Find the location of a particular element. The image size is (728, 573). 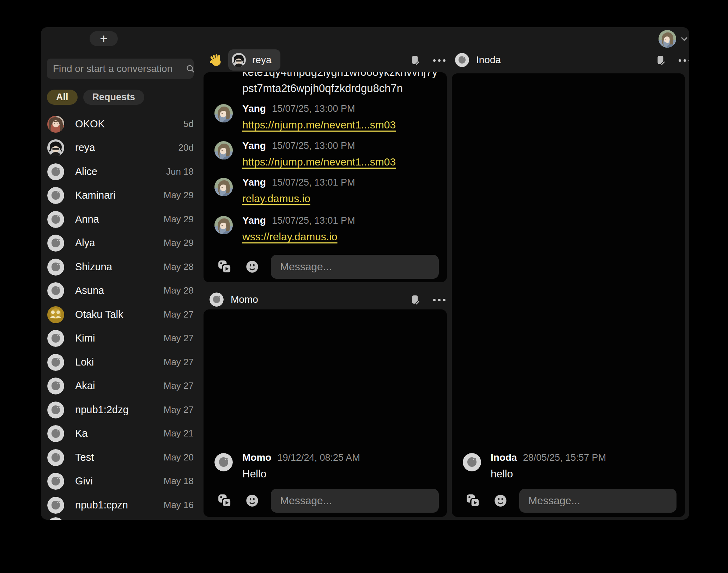

chat-title-reya: reya is located at coordinates (254, 60).